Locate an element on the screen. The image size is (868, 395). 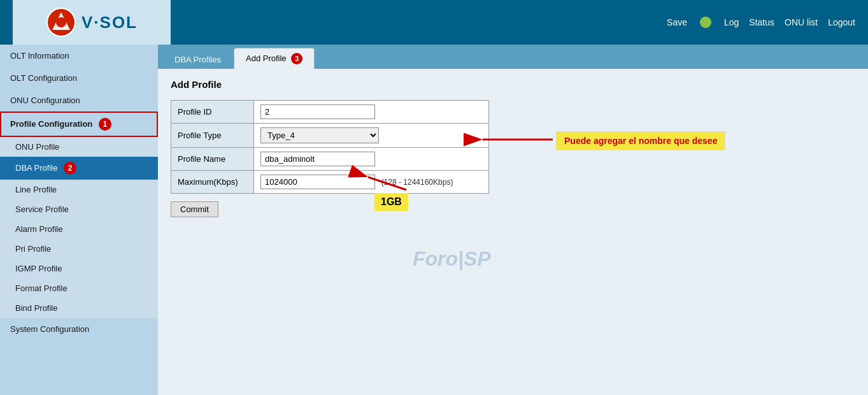
header-right: Save Log Status ONU list Logout is located at coordinates (761, 22).